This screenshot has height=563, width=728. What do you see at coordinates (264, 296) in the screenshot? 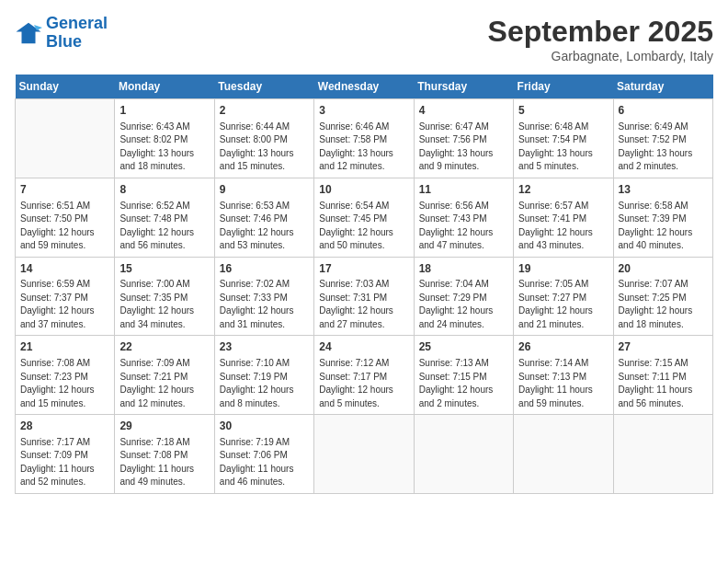
I see `calendar-cell: 16Sunrise: 7:02 AM Sunset: 7:33 PM Dayli…` at bounding box center [264, 296].